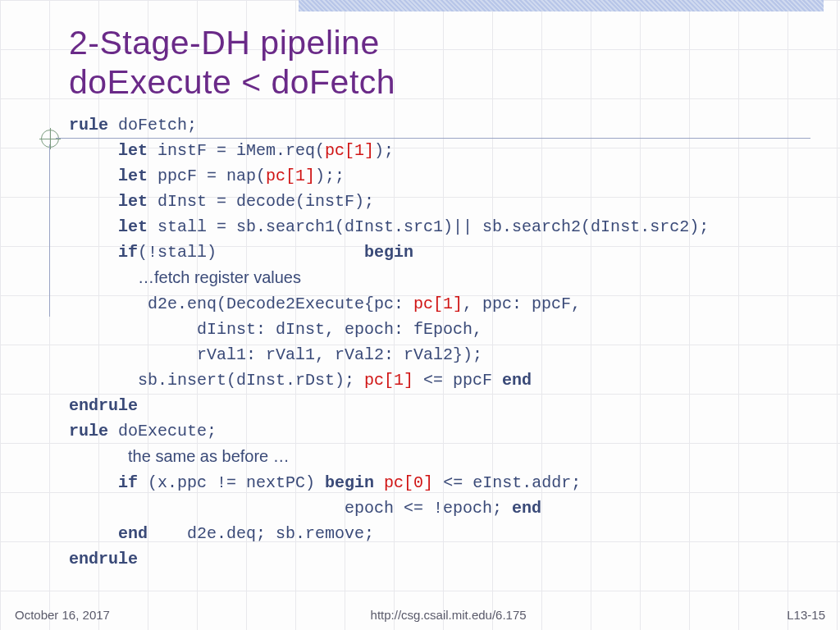 This screenshot has width=840, height=630. I want to click on code-l5: stall = sb.search1(dInst.src1)|| sb.sear…, so click(428, 226).